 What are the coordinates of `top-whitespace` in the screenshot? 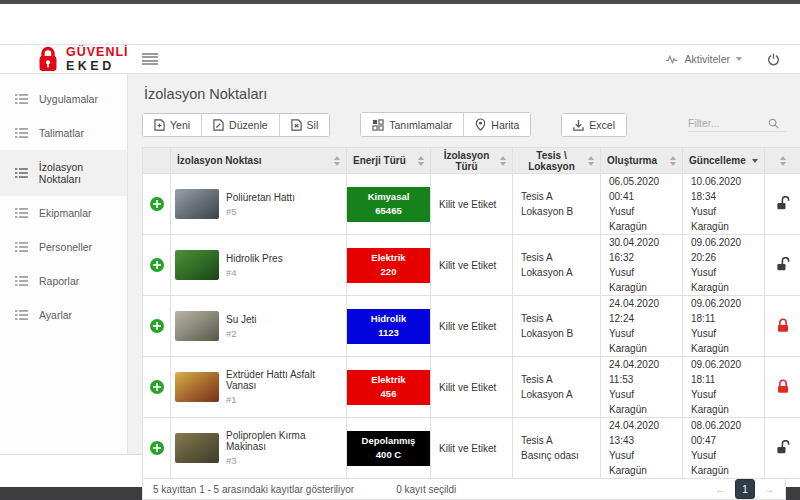 It's located at (400, 24).